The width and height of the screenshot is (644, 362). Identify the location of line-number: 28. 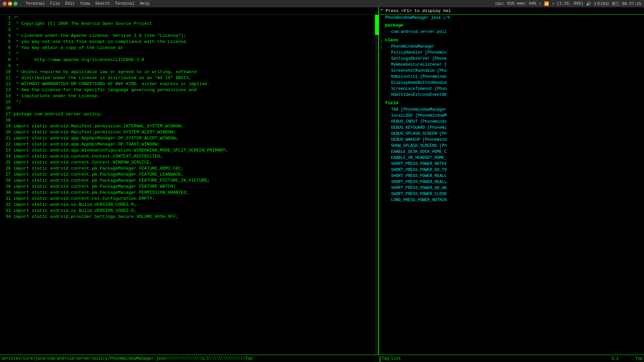
(5, 181).